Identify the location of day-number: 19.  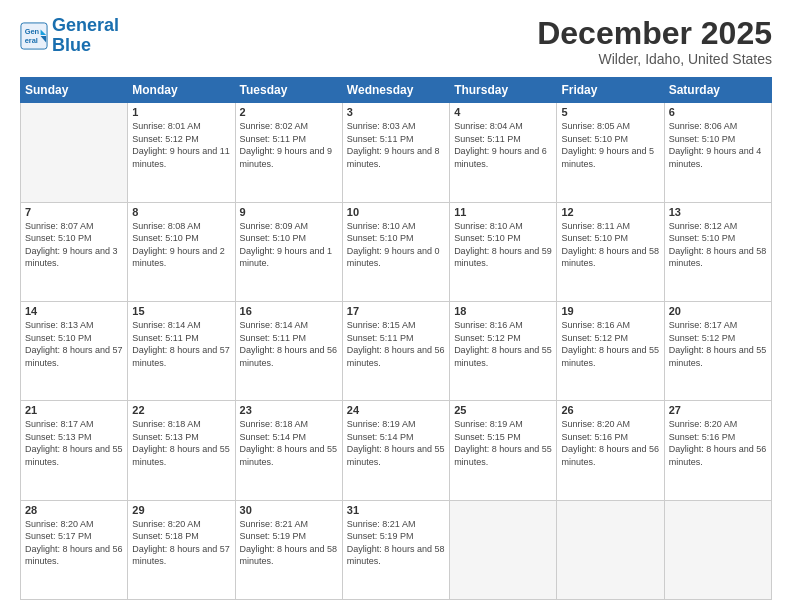
(610, 311).